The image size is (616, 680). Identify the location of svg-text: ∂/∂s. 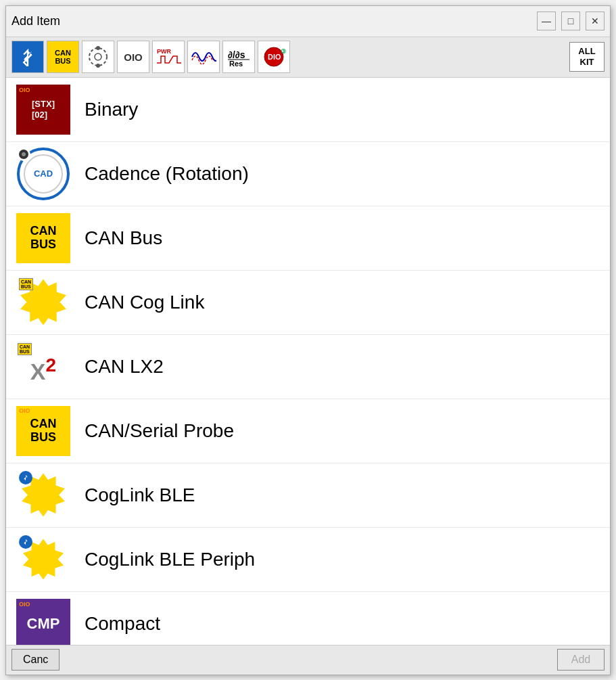
(237, 55).